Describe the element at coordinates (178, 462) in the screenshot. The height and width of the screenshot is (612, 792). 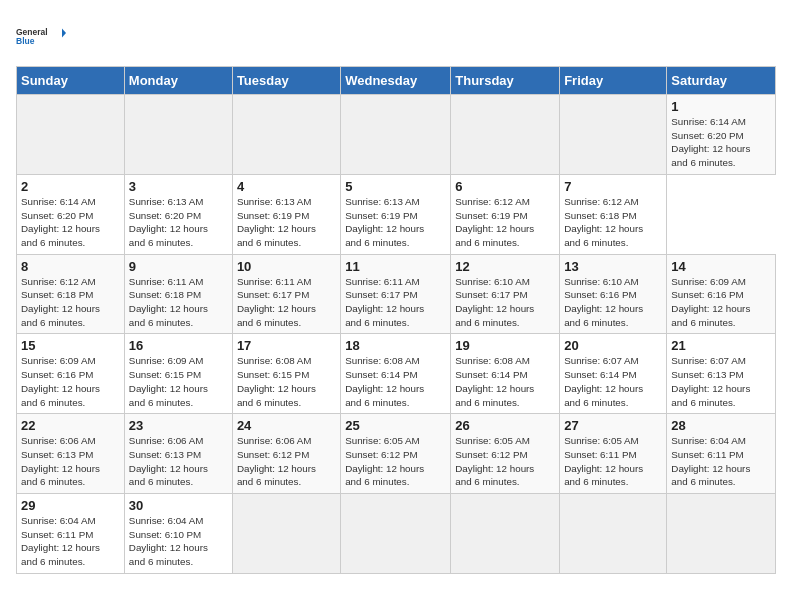
I see `day-info: Sunrise: 6:06 AM Sunset: 6:13 PM Dayligh…` at that location.